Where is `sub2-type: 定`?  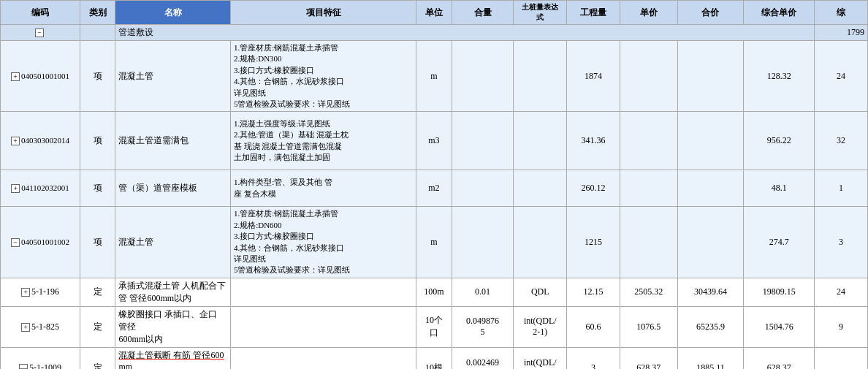
sub2-type: 定 is located at coordinates (98, 327).